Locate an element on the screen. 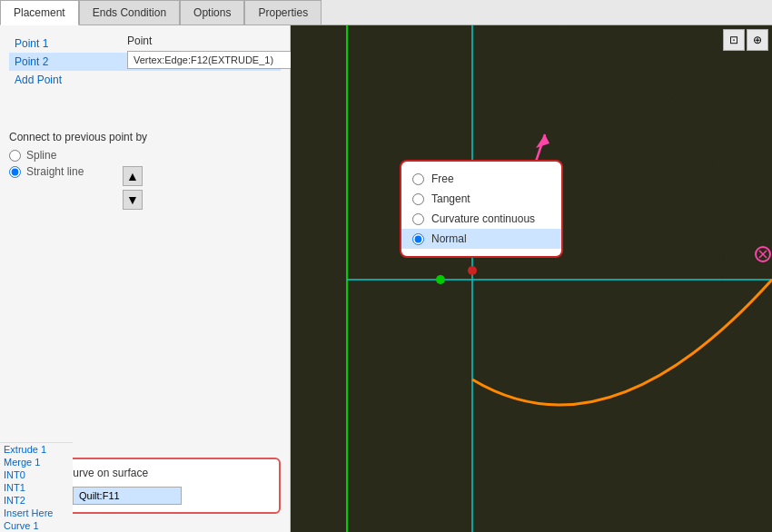  sidebar-int1: INT1 is located at coordinates (36, 488).